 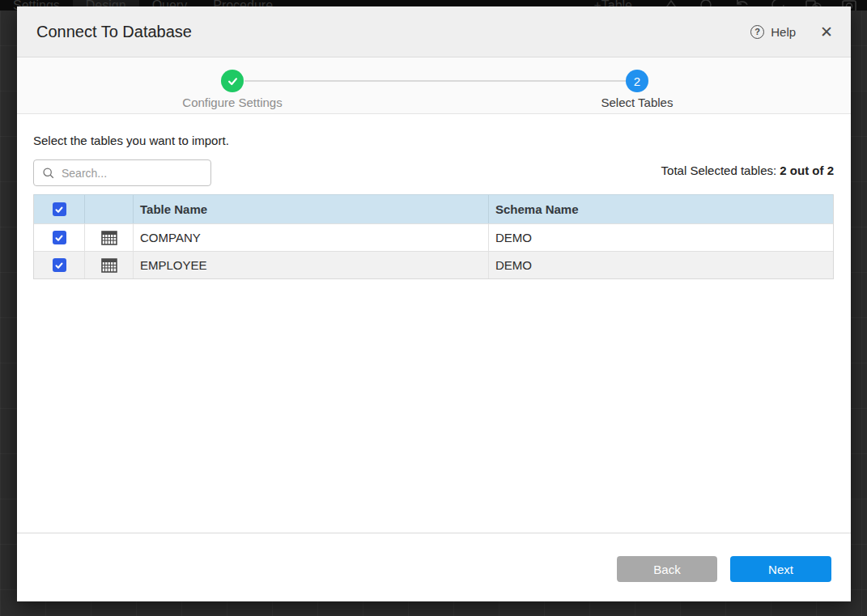 What do you see at coordinates (434, 209) in the screenshot?
I see `table-header-row: Table Name Schema Name` at bounding box center [434, 209].